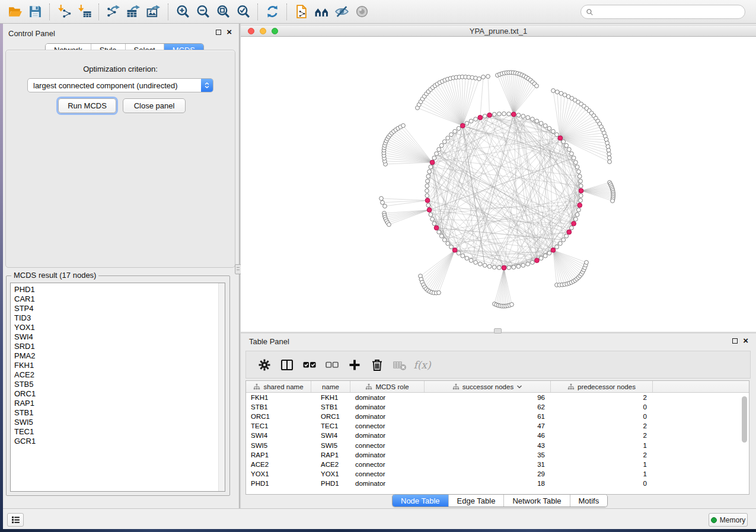 This screenshot has height=532, width=756. What do you see at coordinates (15, 12) in the screenshot?
I see `open-folder-button` at bounding box center [15, 12].